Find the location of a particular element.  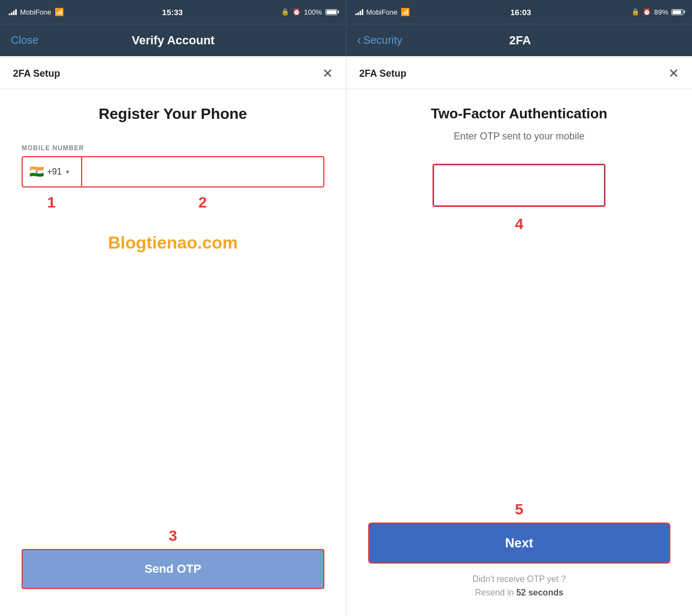

phone-number-input is located at coordinates (203, 172).